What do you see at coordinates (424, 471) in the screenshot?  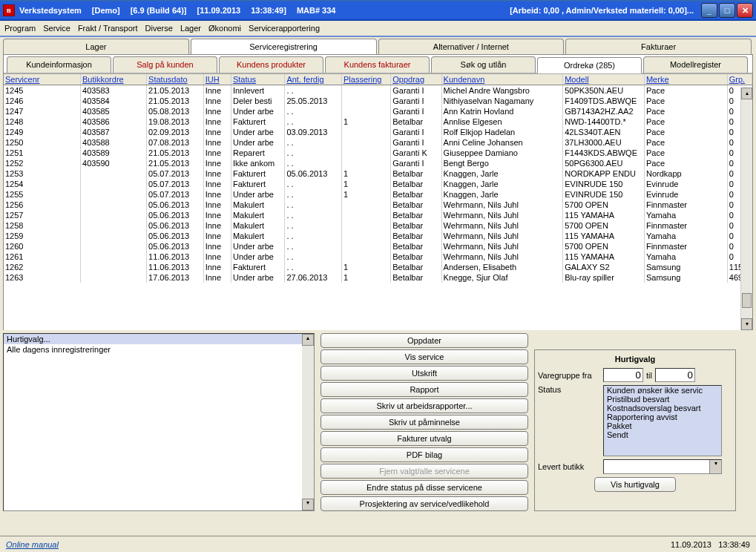 I see `fjern-valgt-alle-servicene-button: Fjern valgt/alle servicene` at bounding box center [424, 471].